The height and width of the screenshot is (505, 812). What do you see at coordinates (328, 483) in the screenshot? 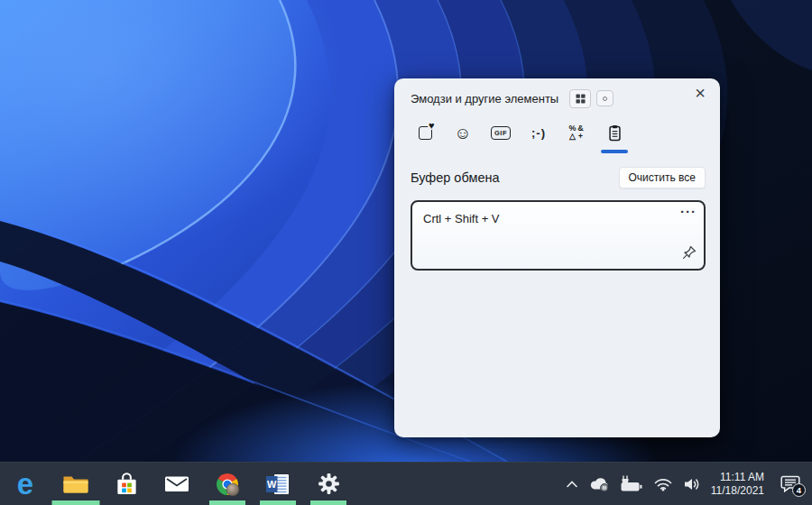
I see `settings-taskbar-button` at bounding box center [328, 483].